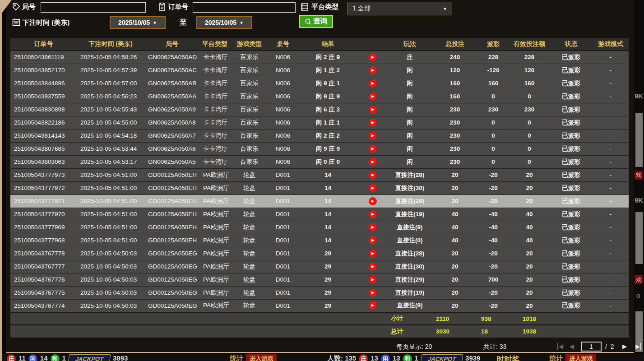 This screenshot has height=361, width=644. What do you see at coordinates (320, 109) in the screenshot?
I see `table-row: 2510050438308982025-10-05 04:55:43GN0062…` at bounding box center [320, 109].